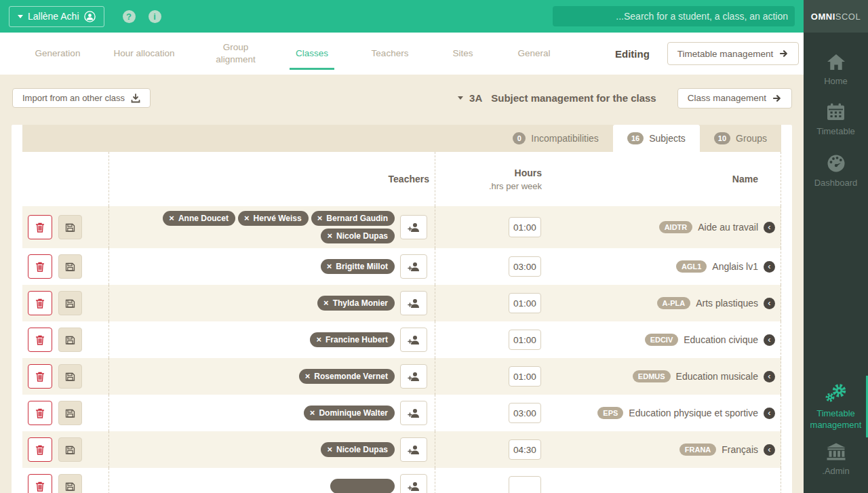 Image resolution: width=868 pixels, height=493 pixels. What do you see at coordinates (835, 407) in the screenshot?
I see `sidebar-item-timetable-management: Timetable management` at bounding box center [835, 407].